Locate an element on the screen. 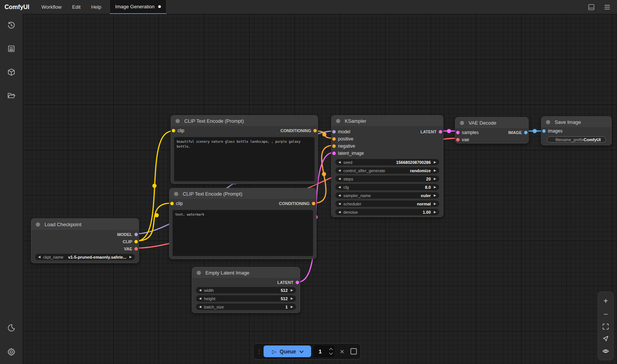 This screenshot has width=617, height=364. menu-edit: Edit is located at coordinates (76, 7).